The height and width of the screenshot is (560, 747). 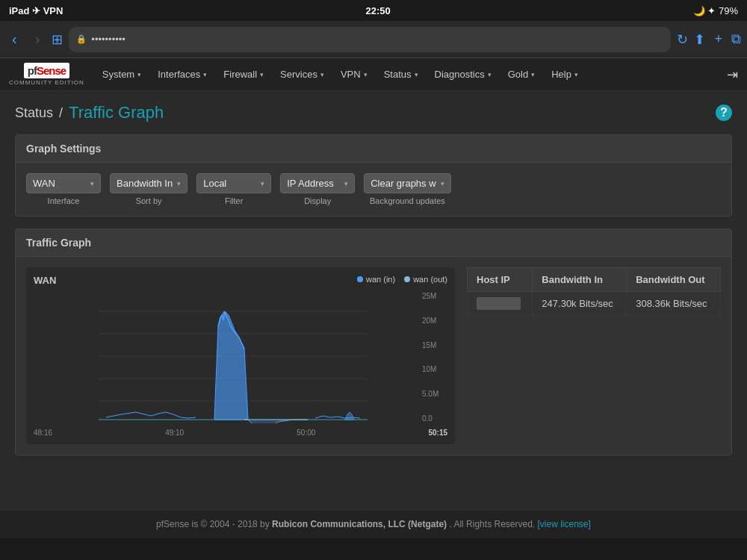 I want to click on y-label-15m: 15M, so click(x=435, y=345).